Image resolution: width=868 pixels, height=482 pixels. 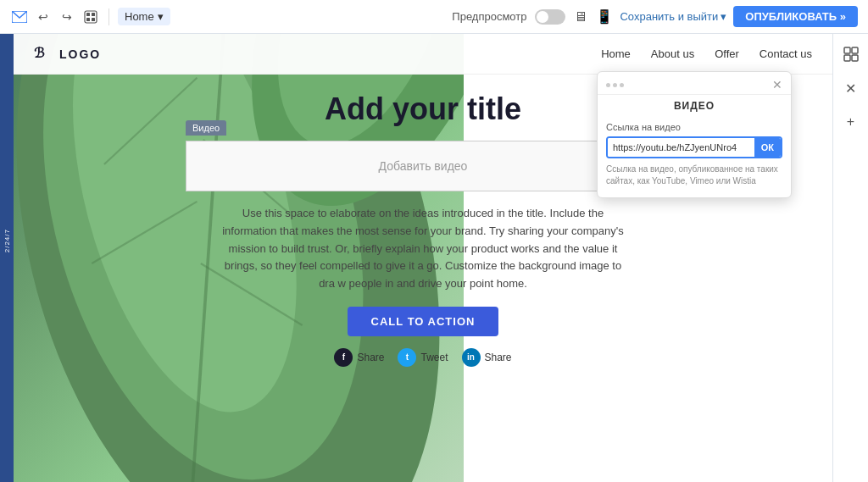 What do you see at coordinates (777, 85) in the screenshot?
I see `popup-close-button: ✕` at bounding box center [777, 85].